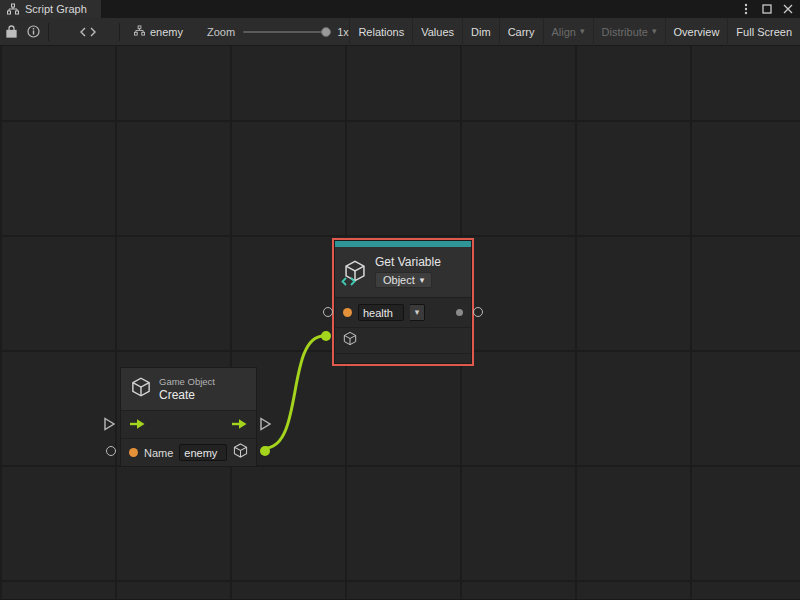 The width and height of the screenshot is (800, 600). Describe the element at coordinates (158, 32) in the screenshot. I see `breadcrumb: enemy` at that location.